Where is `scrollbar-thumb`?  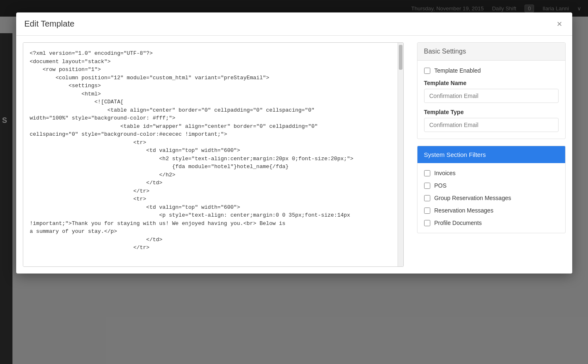 scrollbar-thumb is located at coordinates (401, 57).